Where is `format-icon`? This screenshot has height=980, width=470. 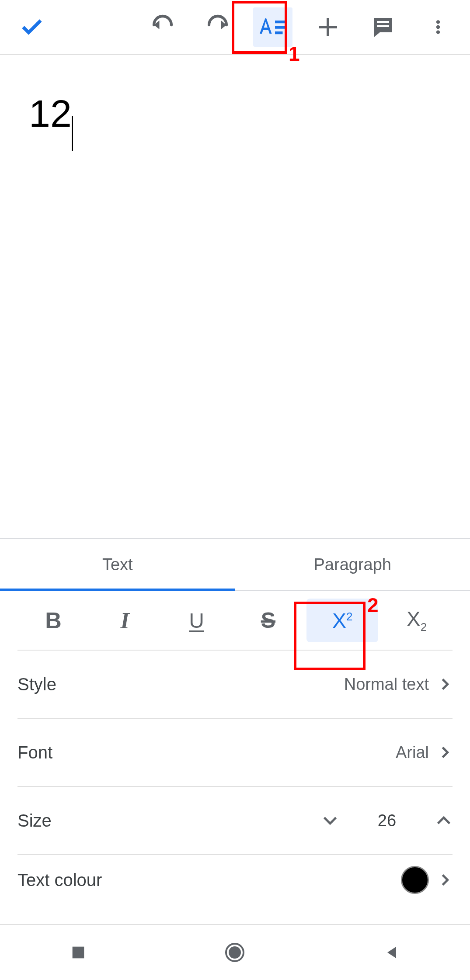 format-icon is located at coordinates (273, 27).